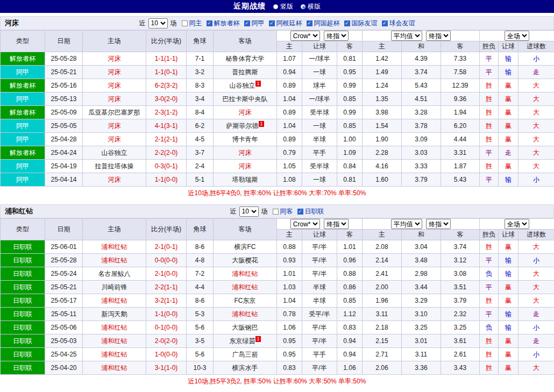  What do you see at coordinates (223, 24) in the screenshot?
I see `filter-checkbox: ✓解放者杯` at bounding box center [223, 24].